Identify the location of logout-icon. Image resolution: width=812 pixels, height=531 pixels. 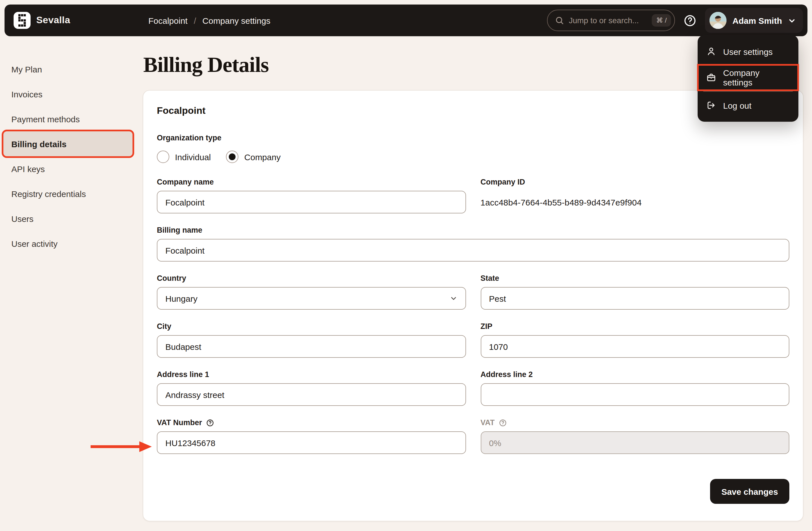
(711, 105).